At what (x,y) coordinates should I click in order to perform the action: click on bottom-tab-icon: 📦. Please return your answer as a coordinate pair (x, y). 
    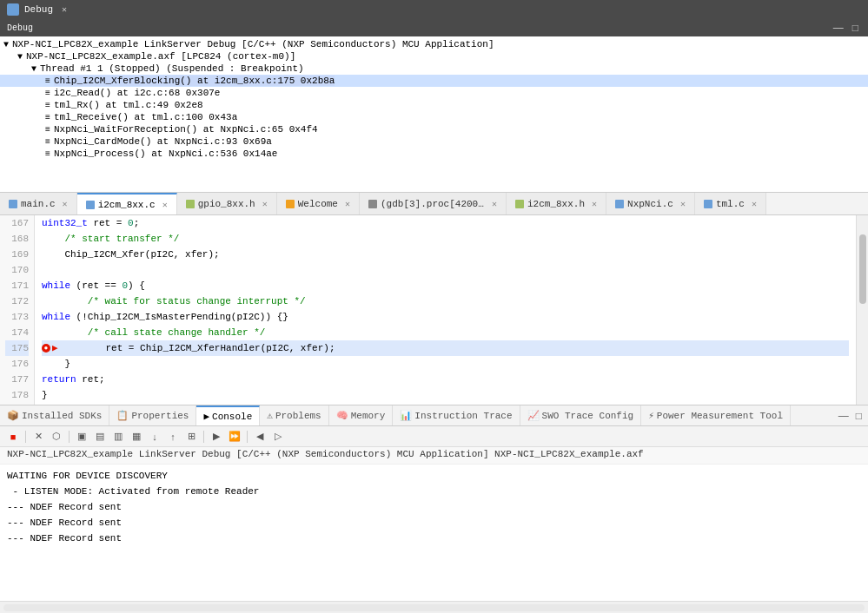
    Looking at the image, I should click on (13, 415).